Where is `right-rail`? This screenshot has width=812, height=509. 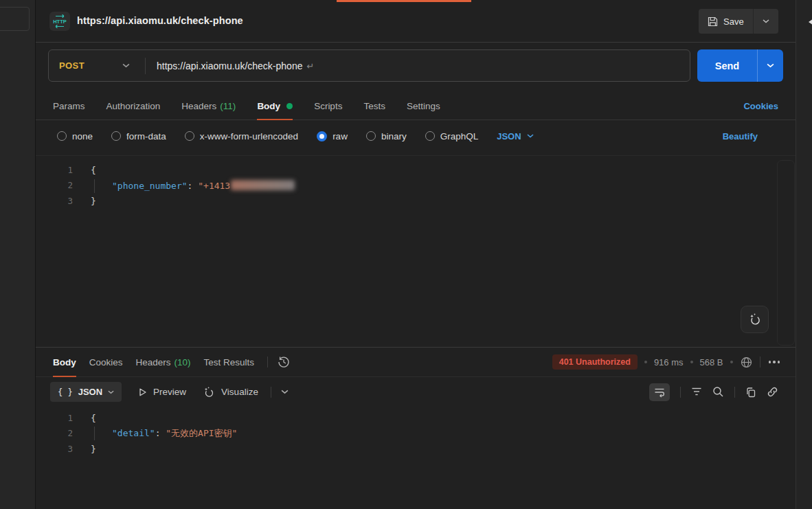 right-rail is located at coordinates (804, 254).